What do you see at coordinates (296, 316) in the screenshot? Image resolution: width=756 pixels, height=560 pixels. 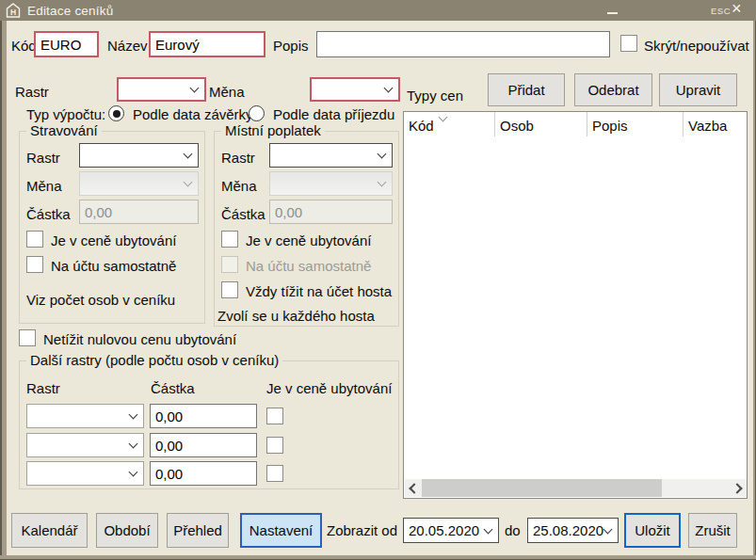 I see `mistni-note: Zvolí se u každého hosta` at bounding box center [296, 316].